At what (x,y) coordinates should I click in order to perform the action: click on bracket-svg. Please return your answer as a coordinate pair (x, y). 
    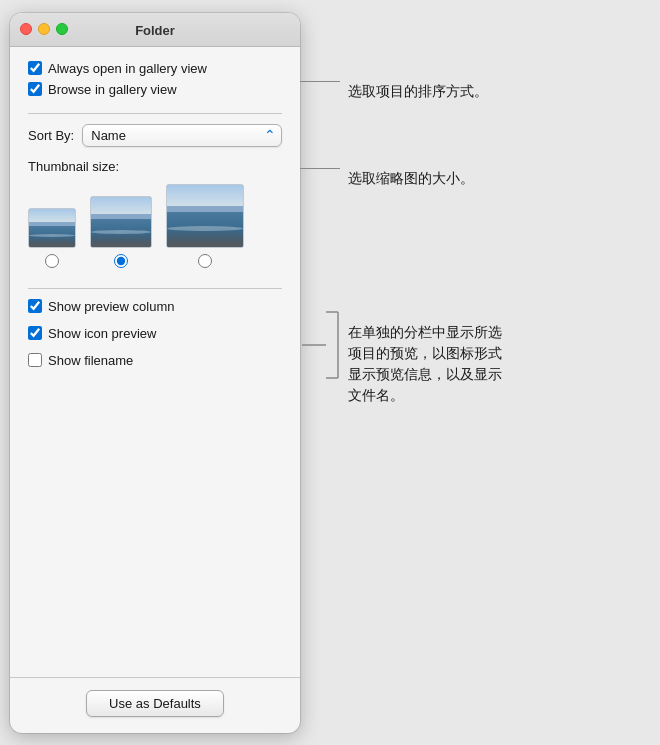
    Looking at the image, I should click on (320, 345).